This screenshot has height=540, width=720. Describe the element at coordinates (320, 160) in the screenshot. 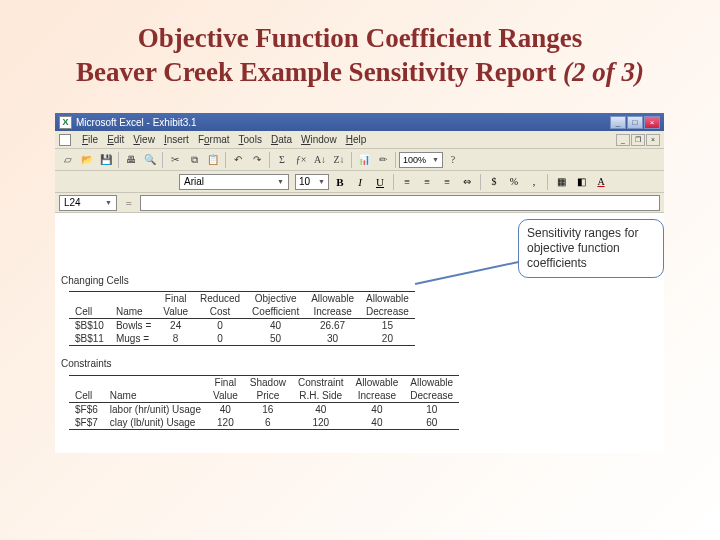

I see `sort-asc-icon: A↓` at that location.